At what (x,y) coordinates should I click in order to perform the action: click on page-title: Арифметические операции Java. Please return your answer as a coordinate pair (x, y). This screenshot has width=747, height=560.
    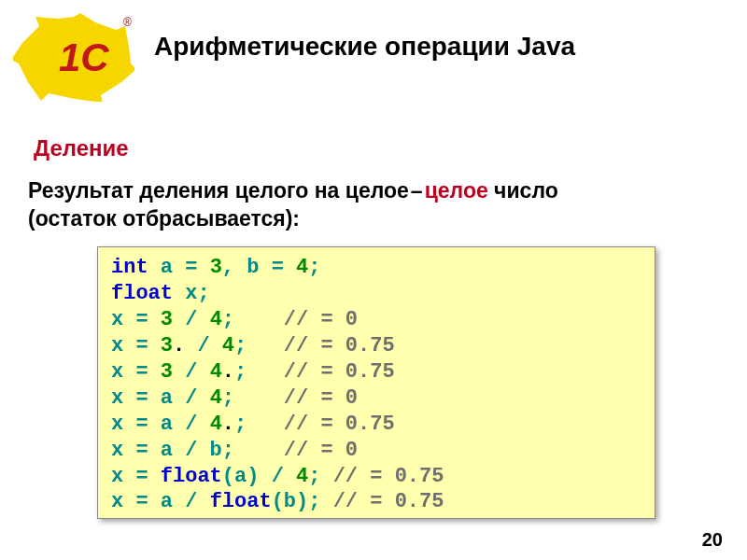
    Looking at the image, I should click on (364, 47).